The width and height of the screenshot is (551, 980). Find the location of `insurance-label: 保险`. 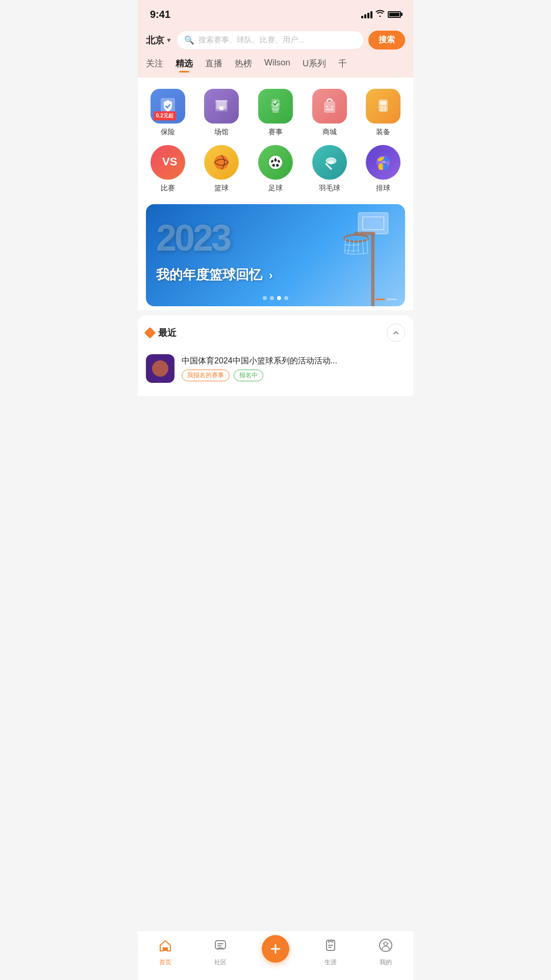

insurance-label: 保险 is located at coordinates (168, 132).